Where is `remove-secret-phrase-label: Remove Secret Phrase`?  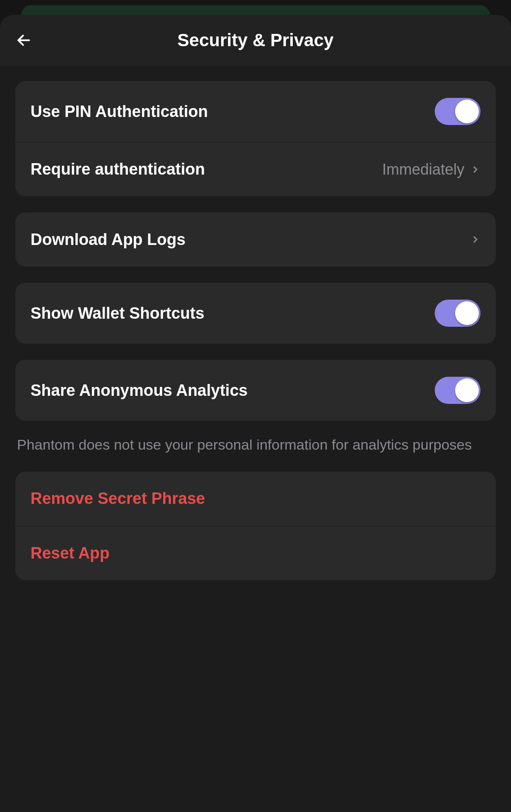 remove-secret-phrase-label: Remove Secret Phrase is located at coordinates (118, 498).